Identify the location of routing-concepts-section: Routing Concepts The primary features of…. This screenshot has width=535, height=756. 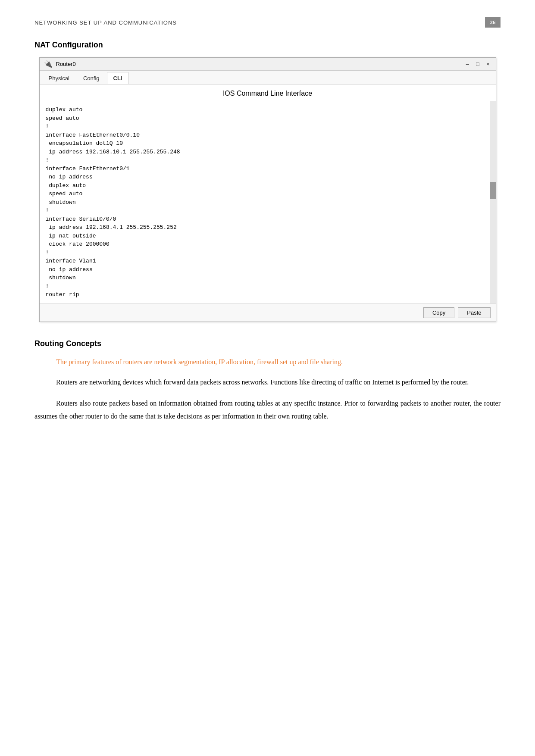
(267, 381).